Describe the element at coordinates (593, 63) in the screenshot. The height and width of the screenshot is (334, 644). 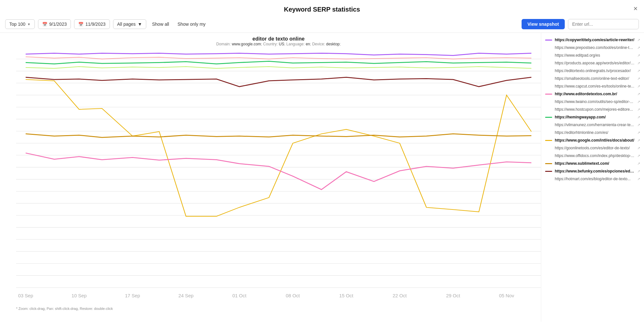
I see `legend-item: https://products.aspose.app/words/es/edi…` at that location.